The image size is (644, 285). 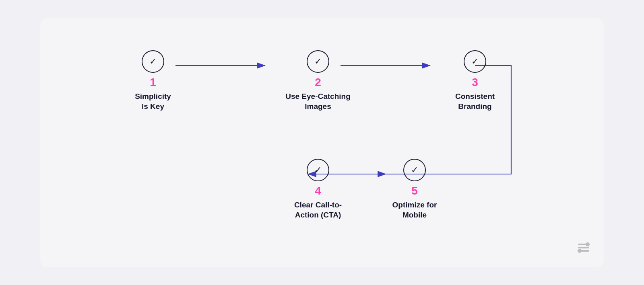 I want to click on watermark-icon, so click(x=584, y=249).